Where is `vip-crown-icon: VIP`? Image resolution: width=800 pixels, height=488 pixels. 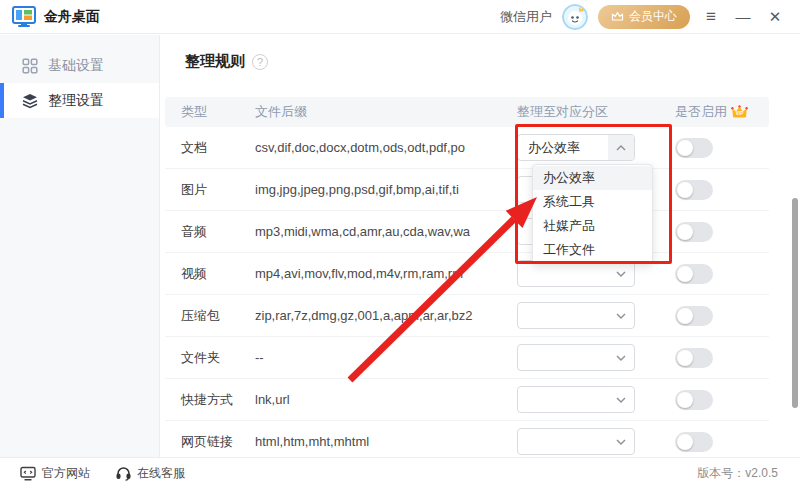
vip-crown-icon: VIP is located at coordinates (740, 112).